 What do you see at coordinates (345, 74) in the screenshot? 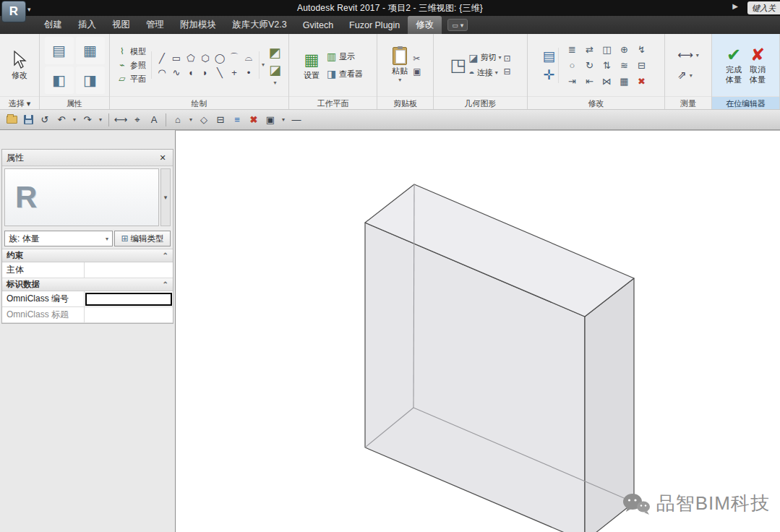
I see `workplane-viewer-button: ◨查看器` at bounding box center [345, 74].